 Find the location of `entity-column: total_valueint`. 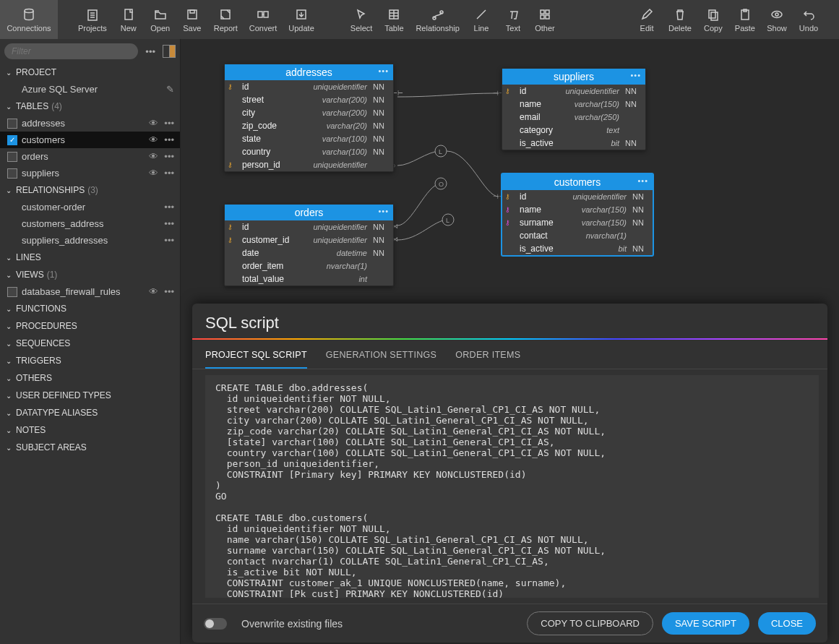

entity-column: total_valueint is located at coordinates (309, 279).